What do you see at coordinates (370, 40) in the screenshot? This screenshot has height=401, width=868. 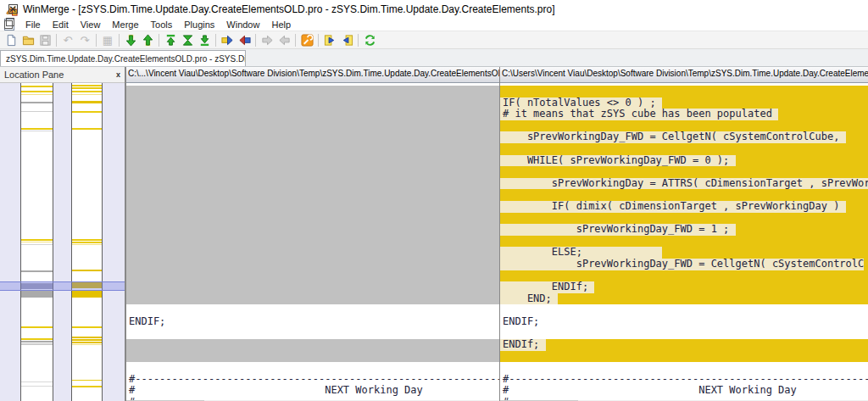 I see `refresh-button` at bounding box center [370, 40].